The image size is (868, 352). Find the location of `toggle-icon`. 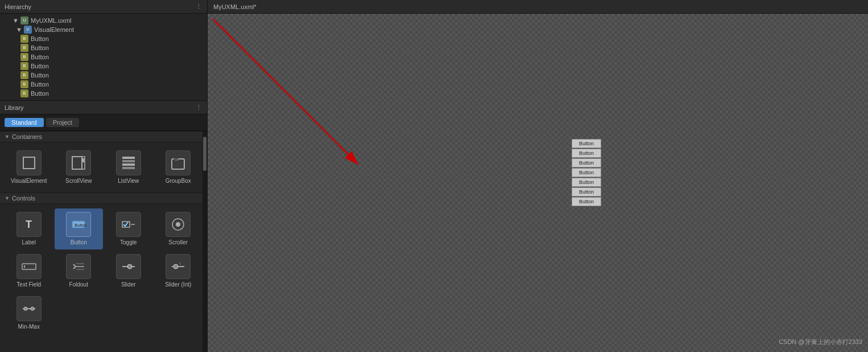

toggle-icon is located at coordinates (129, 224).